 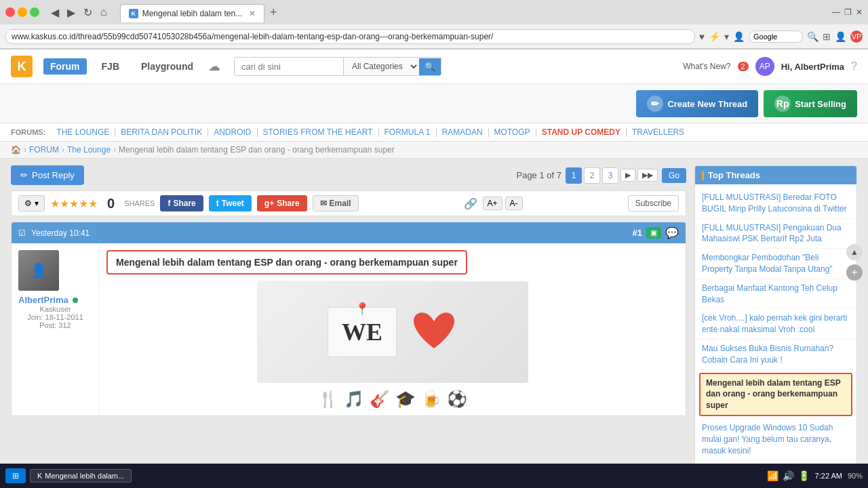 What do you see at coordinates (702, 37) in the screenshot?
I see `bookmark-icon: ♥` at bounding box center [702, 37].